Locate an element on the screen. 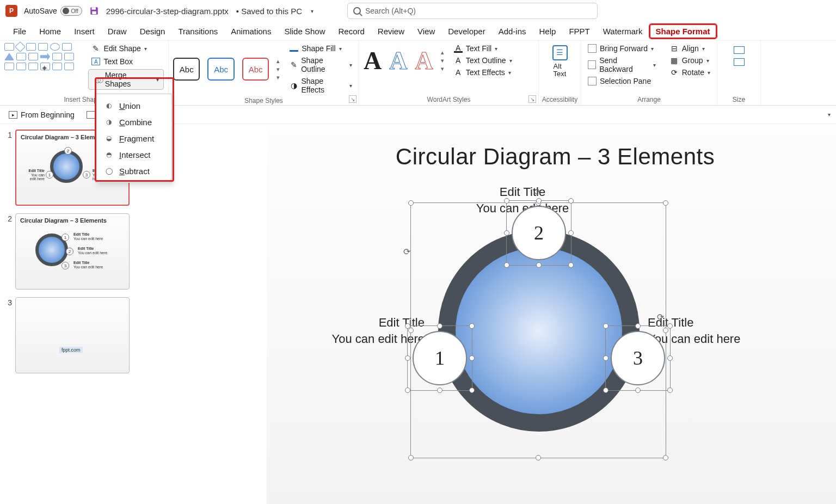 This screenshot has width=836, height=504. selection-box-node3: ⟳ is located at coordinates (638, 358).